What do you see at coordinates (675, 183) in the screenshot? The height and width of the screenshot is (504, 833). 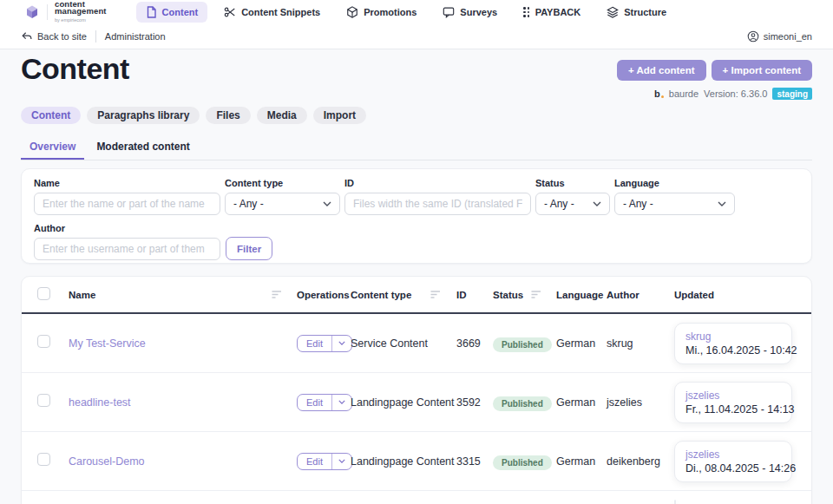 I see `language-filter-label: Language` at bounding box center [675, 183].